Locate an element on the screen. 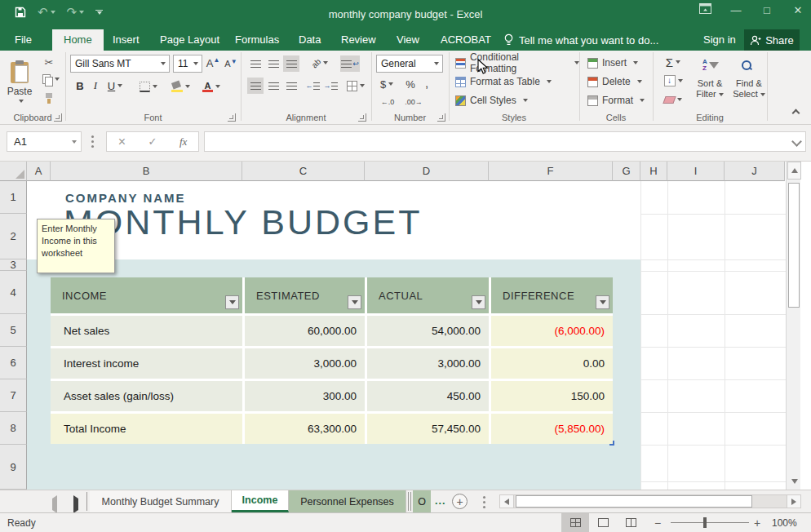 Image resolution: width=811 pixels, height=532 pixels. grow-font-button: A▲ is located at coordinates (213, 63).